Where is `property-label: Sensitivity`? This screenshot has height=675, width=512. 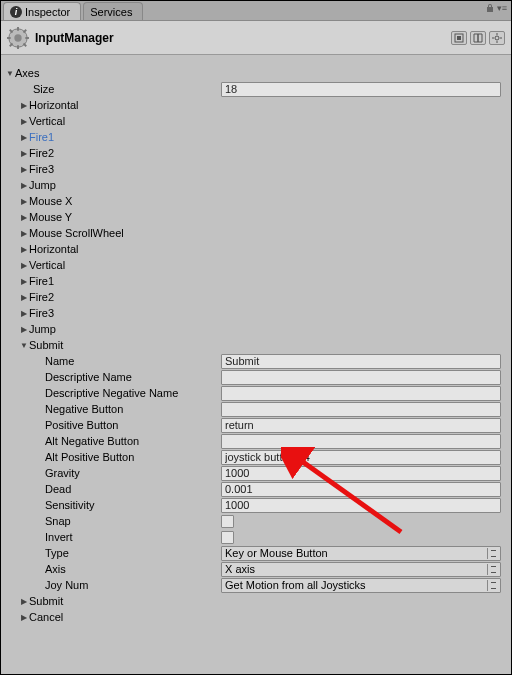
property-label: Sensitivity is located at coordinates (70, 505).